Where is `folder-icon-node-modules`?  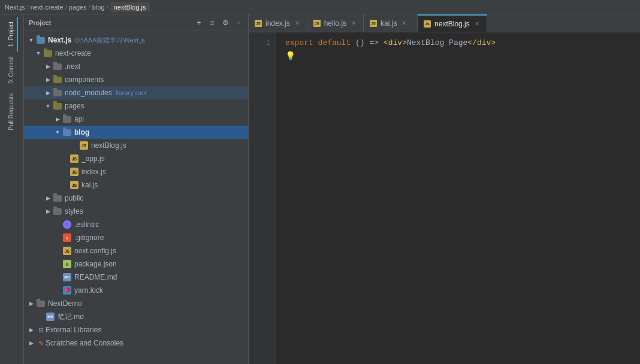
folder-icon-node-modules is located at coordinates (58, 93).